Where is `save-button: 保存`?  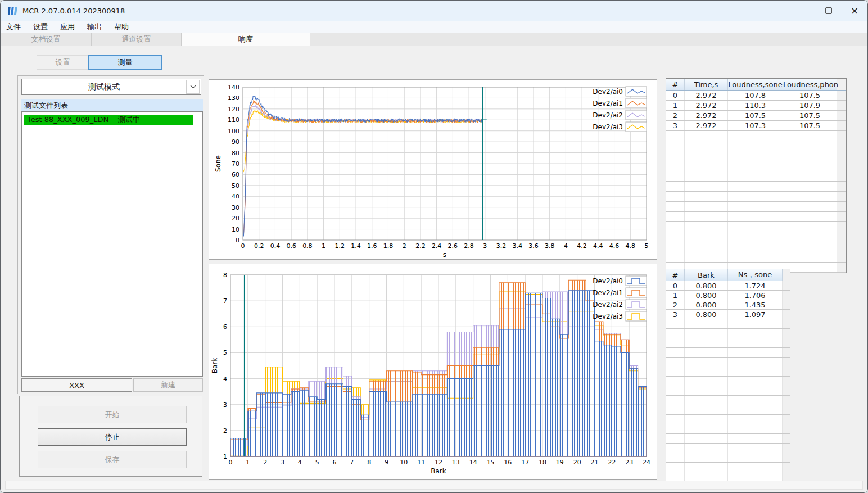 save-button: 保存 is located at coordinates (112, 460).